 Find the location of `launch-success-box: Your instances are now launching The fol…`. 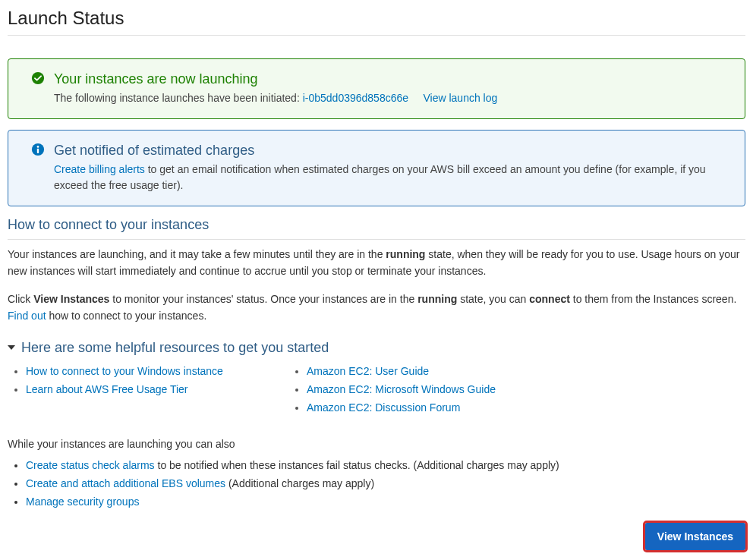

launch-success-box: Your instances are now launching The fol… is located at coordinates (376, 89).